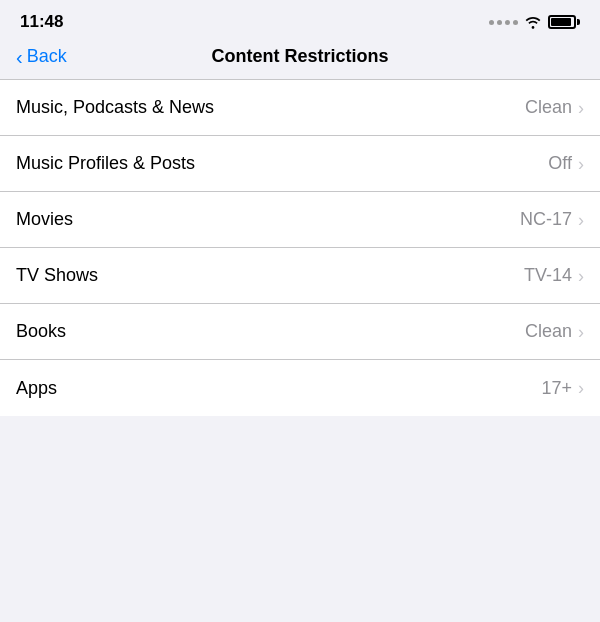 The height and width of the screenshot is (622, 600). Describe the element at coordinates (300, 276) in the screenshot. I see `settings-row: TV ShowsTV-14›` at that location.